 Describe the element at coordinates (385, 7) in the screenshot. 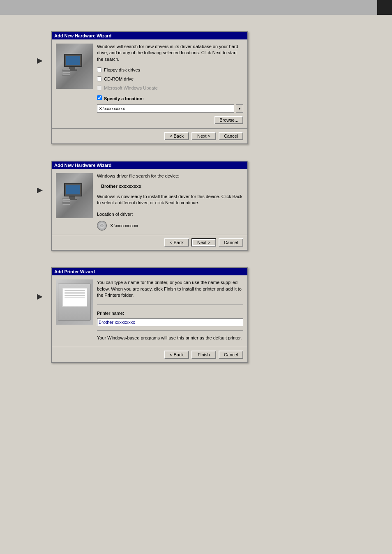

I see `header-black-block` at that location.